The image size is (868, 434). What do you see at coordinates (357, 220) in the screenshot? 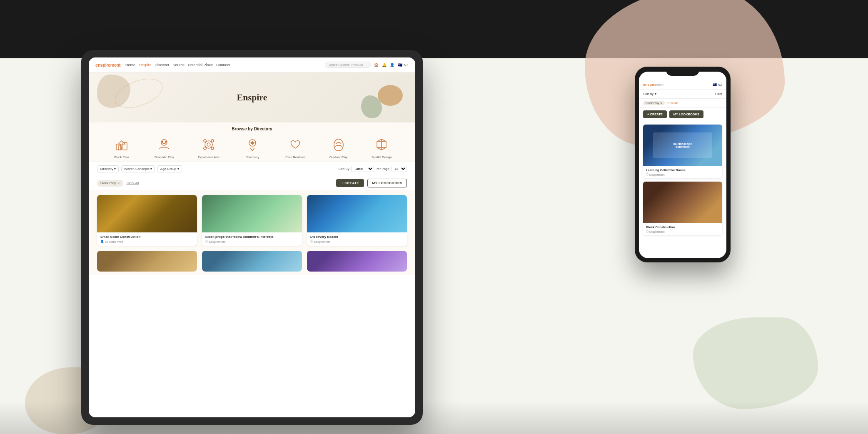
I see `card-3: Discovery Basket ⬡ Enspirement` at bounding box center [357, 220].